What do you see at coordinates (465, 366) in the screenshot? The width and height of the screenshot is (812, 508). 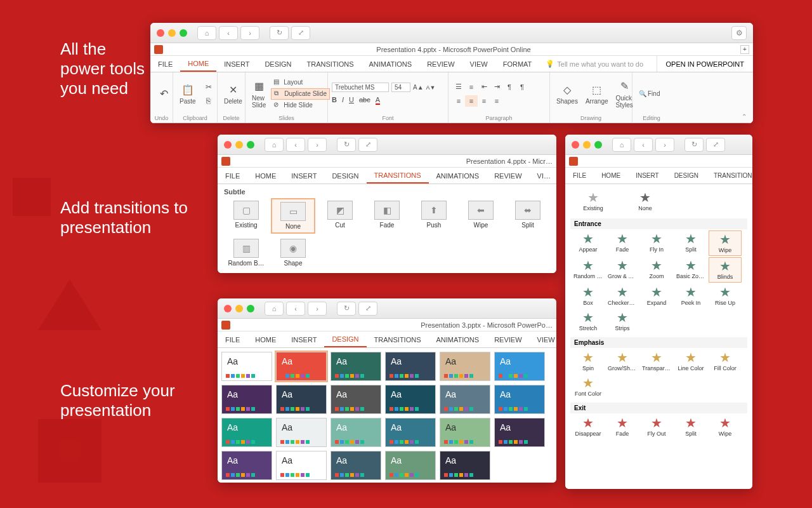 I see `theme-4: Aa` at bounding box center [465, 366].